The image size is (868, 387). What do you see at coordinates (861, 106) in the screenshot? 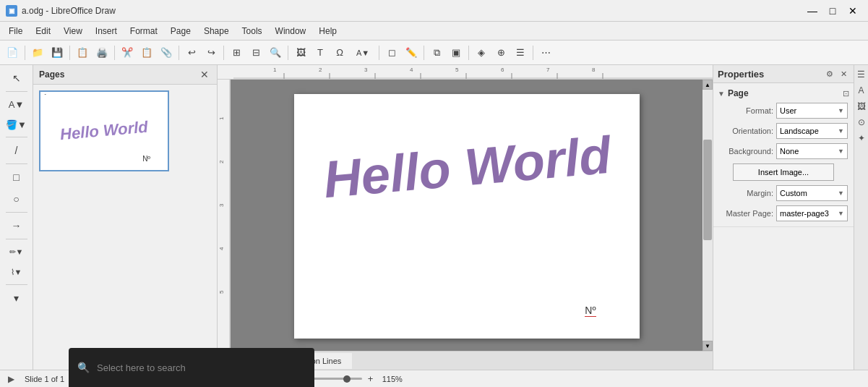
I see `ri-gallery-button: 🖼` at bounding box center [861, 106].